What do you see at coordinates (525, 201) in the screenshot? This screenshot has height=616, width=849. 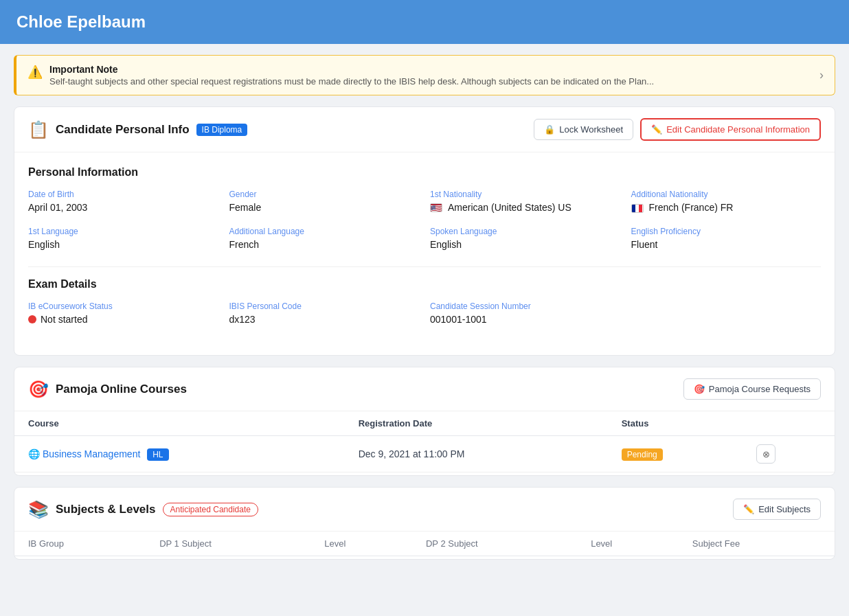 I see `nationality1-field: 1st Nationality 🇺🇸 American (United Stat…` at bounding box center [525, 201].